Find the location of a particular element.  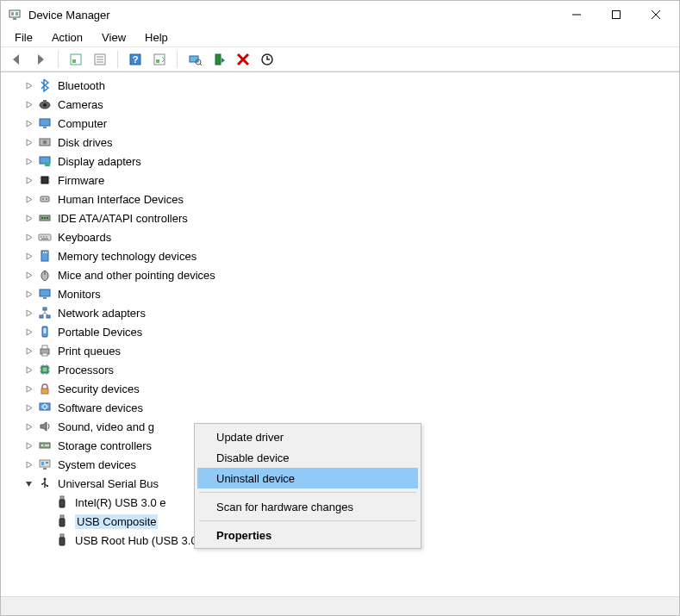

device-category: Print queues is located at coordinates (341, 351).